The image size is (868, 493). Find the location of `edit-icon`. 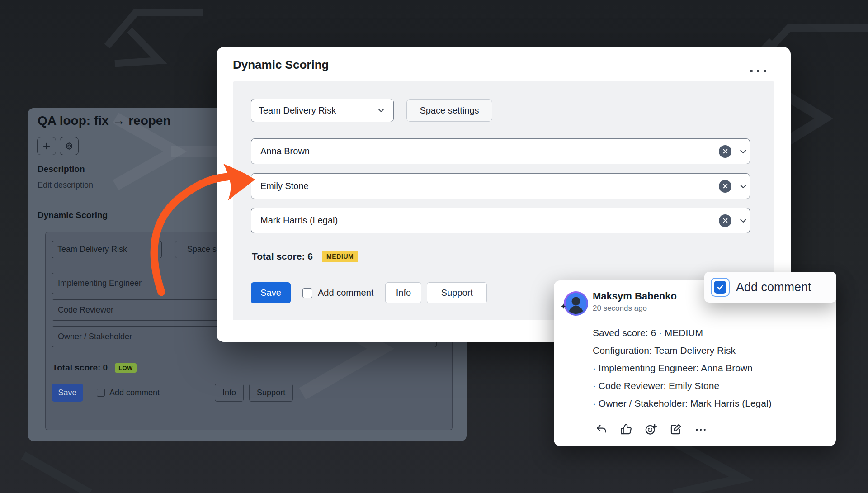

edit-icon is located at coordinates (676, 429).